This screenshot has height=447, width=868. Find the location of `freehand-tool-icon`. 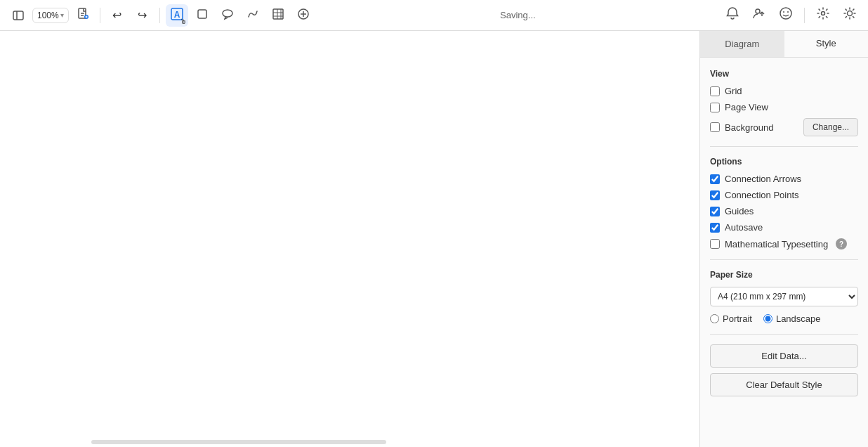

freehand-tool-icon is located at coordinates (253, 15).